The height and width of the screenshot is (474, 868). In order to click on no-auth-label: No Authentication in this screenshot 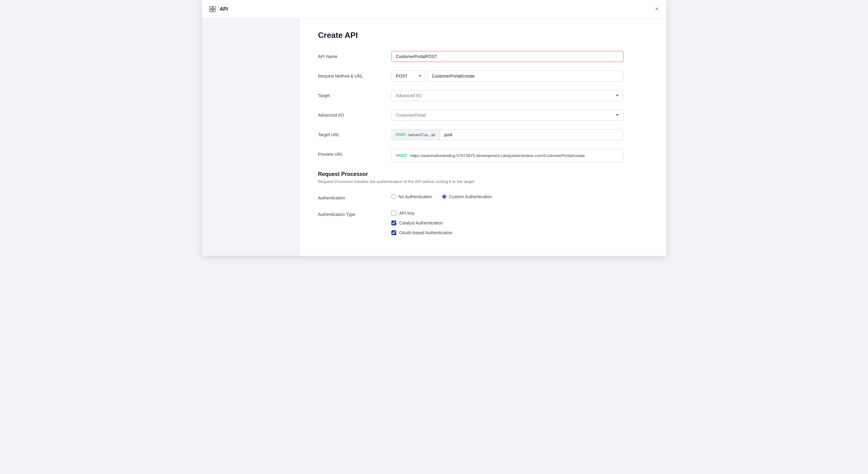, I will do `click(415, 197)`.